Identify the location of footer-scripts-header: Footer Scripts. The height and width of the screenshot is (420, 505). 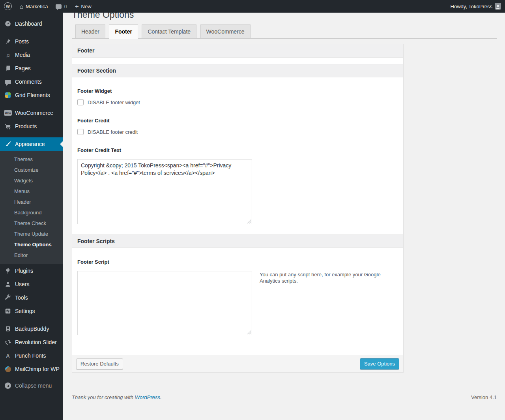
(238, 241).